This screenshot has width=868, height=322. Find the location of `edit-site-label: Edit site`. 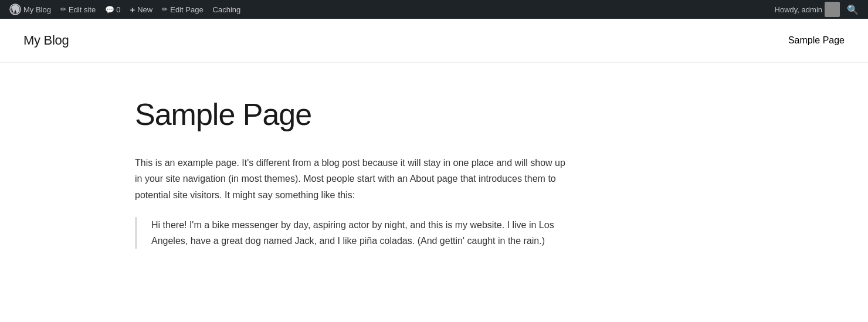

edit-site-label: Edit site is located at coordinates (82, 9).